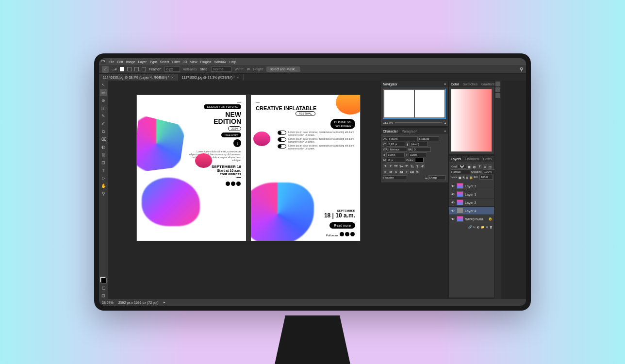 This screenshot has height=364, width=625. Describe the element at coordinates (108, 303) in the screenshot. I see `zoom-status: 38,67%` at that location.